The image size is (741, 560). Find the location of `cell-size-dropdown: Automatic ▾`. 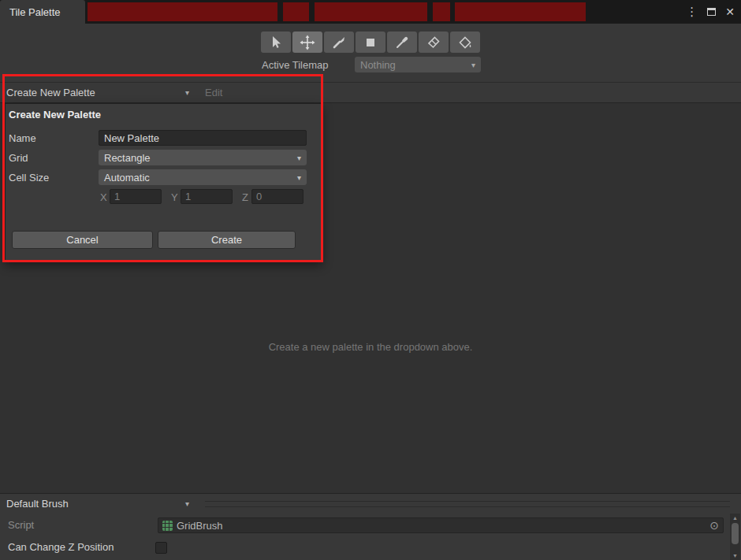

cell-size-dropdown: Automatic ▾ is located at coordinates (203, 177).